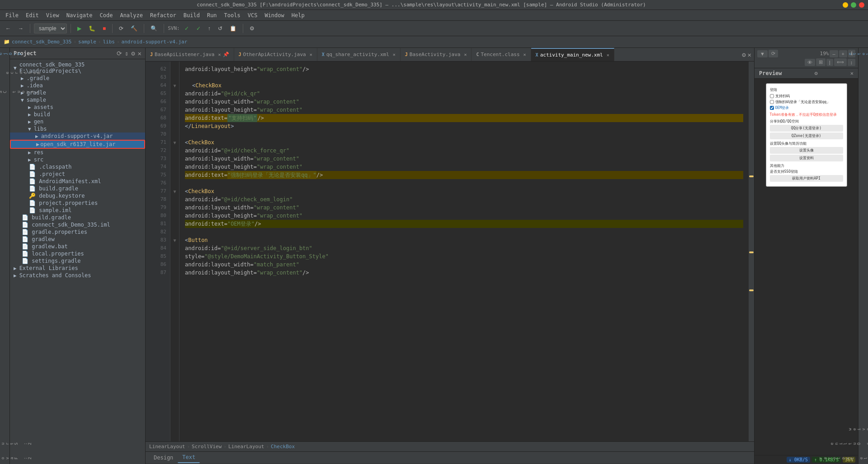  I want to click on tab-close-all-icon: ✕, so click(750, 55).